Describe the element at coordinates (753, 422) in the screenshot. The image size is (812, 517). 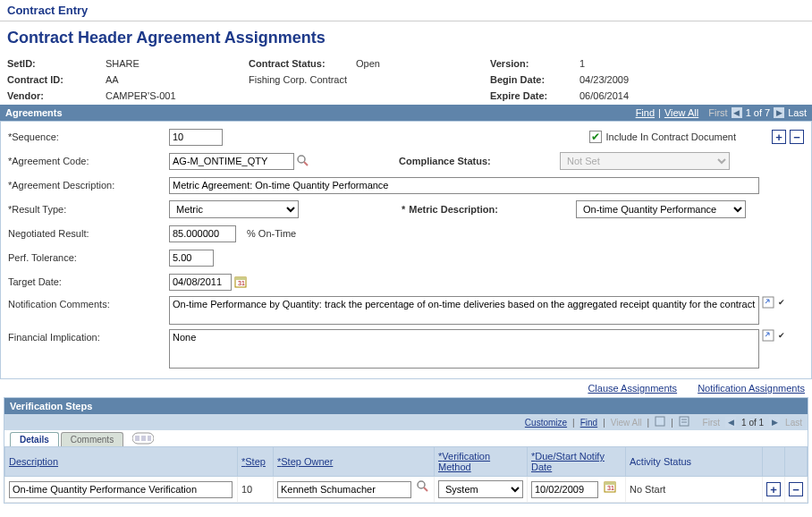
I see `grid-counter: 1 of 1` at that location.